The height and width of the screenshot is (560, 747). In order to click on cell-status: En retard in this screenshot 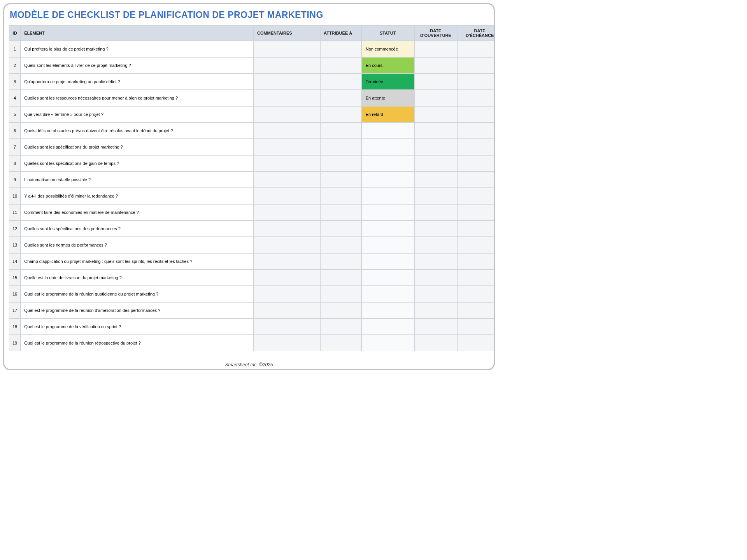, I will do `click(388, 114)`.